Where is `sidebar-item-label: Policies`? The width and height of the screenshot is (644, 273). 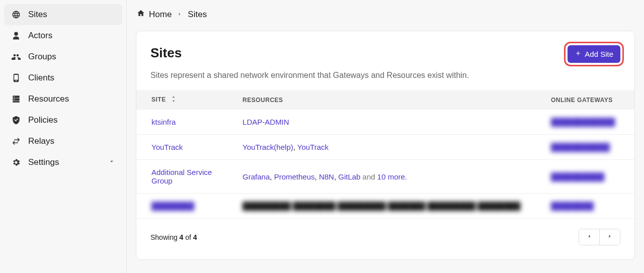
sidebar-item-label: Policies is located at coordinates (43, 120).